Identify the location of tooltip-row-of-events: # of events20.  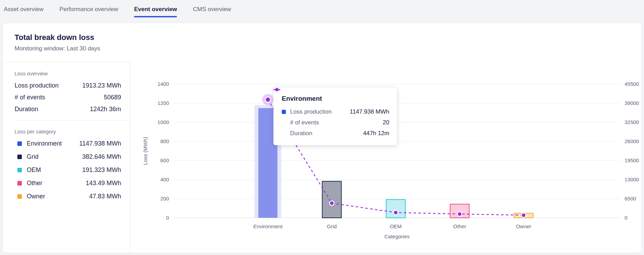
(336, 123).